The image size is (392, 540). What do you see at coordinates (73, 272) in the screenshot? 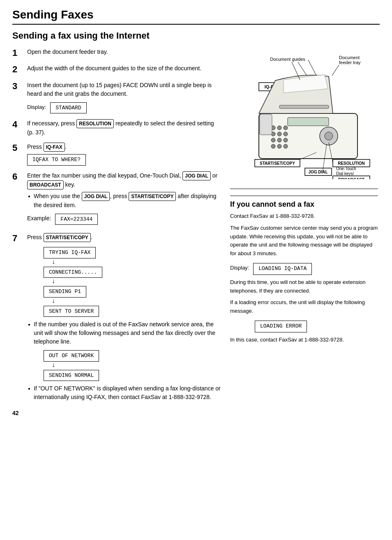
I see `flow-box-2: CONNECTING.....` at bounding box center [73, 272].